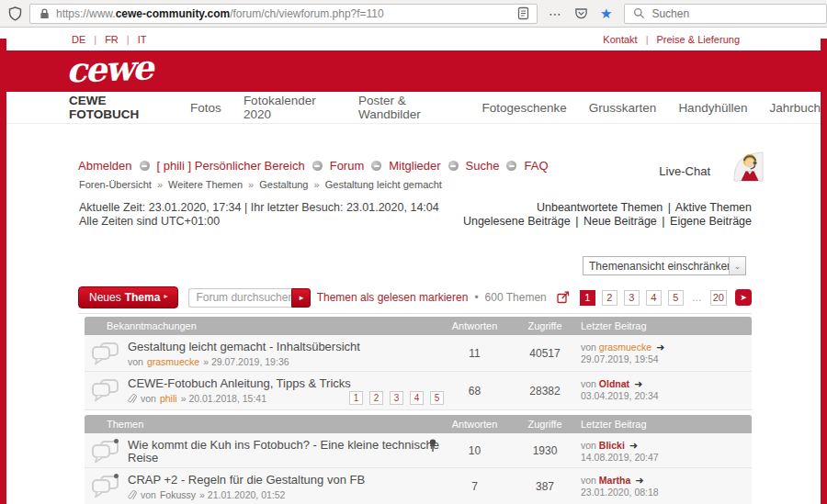  Describe the element at coordinates (119, 107) in the screenshot. I see `nav-cewe-fotobuch: CEWE FOTOBUCH` at that location.